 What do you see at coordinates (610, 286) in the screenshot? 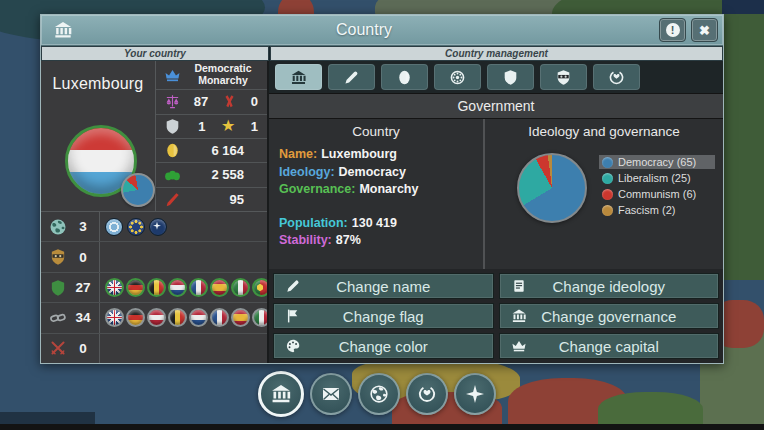
I see `change-ideology-button: Change ideology` at bounding box center [610, 286].